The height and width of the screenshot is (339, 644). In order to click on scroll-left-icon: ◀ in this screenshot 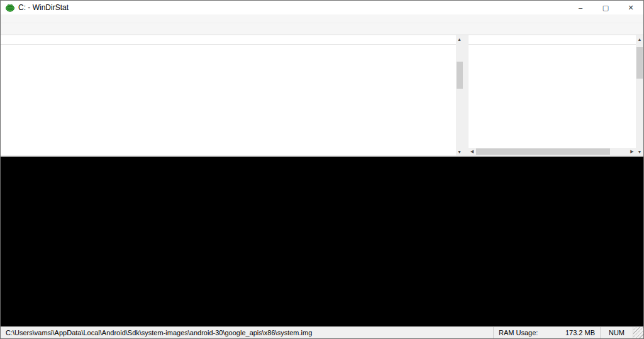, I will do `click(472, 152)`.